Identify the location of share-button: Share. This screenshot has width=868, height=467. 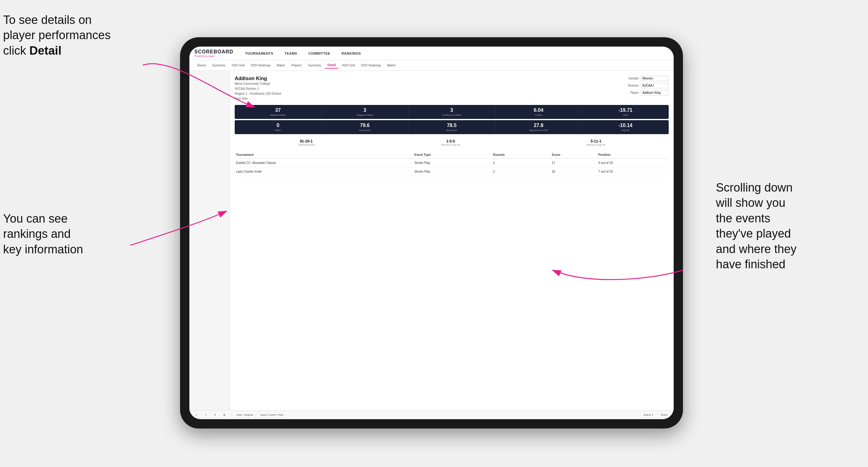
(664, 415).